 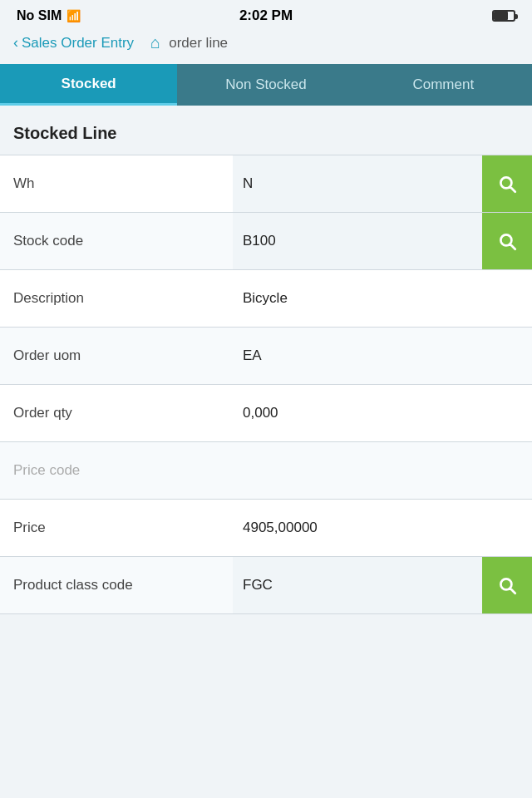 I want to click on battery-area, so click(x=504, y=16).